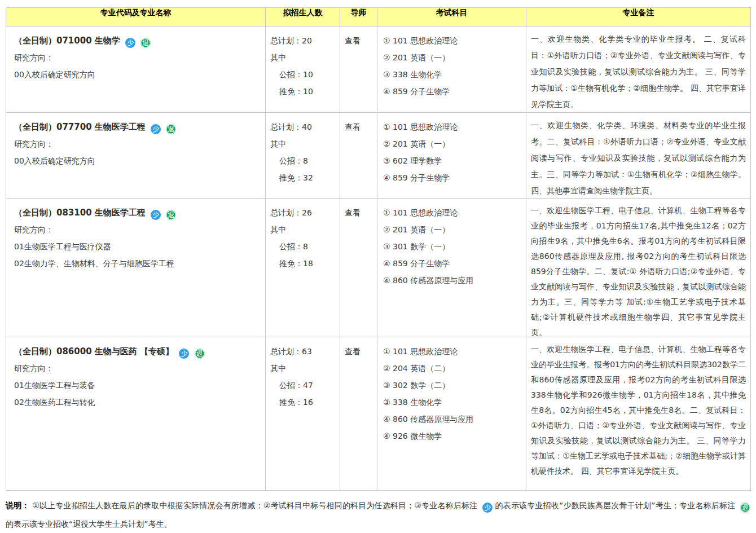 Image resolution: width=756 pixels, height=533 pixels. I want to click on direction-item: 02生物医药工程与转化, so click(137, 402).